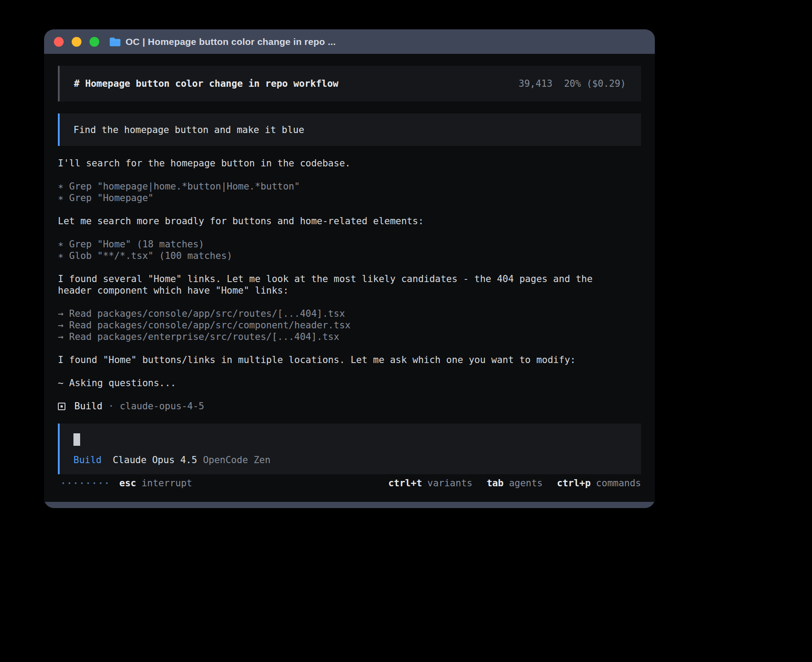 The image size is (812, 662). What do you see at coordinates (349, 337) in the screenshot?
I see `tool-call-line: → Read packages/enterprise/src/routes/[.…` at bounding box center [349, 337].